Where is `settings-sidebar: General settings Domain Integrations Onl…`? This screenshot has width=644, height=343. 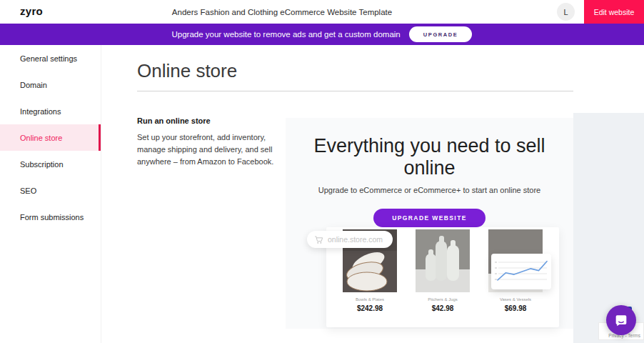 settings-sidebar: General settings Domain Integrations Onl… is located at coordinates (51, 194).